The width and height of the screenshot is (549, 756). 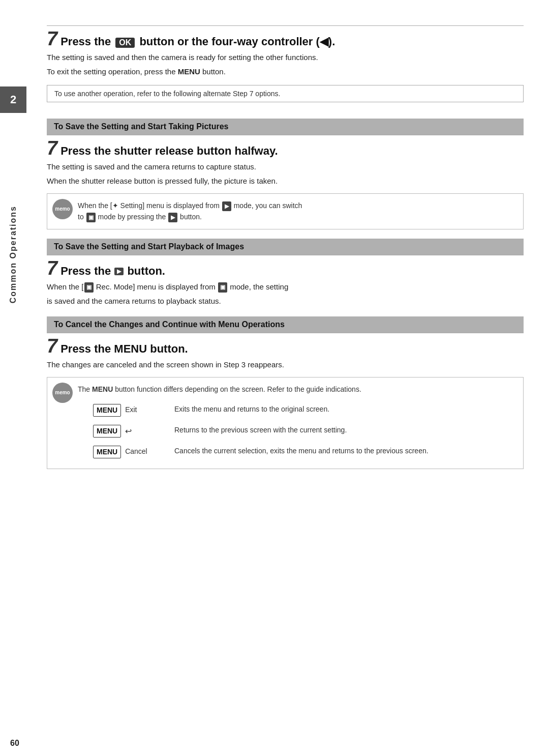 What do you see at coordinates (285, 148) in the screenshot?
I see `heading-line-2: 7 Press the shutter release button halfw…` at bounding box center [285, 148].